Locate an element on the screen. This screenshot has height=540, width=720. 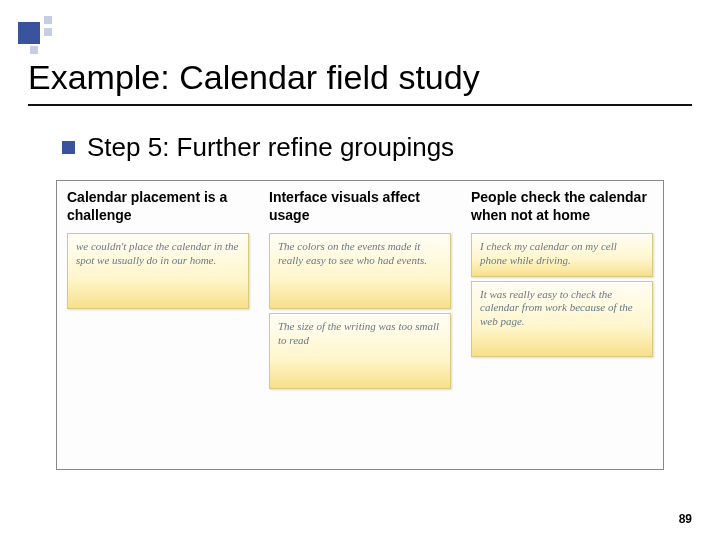
group-column: Calendar placement is a challenge we cou… is located at coordinates (158, 324).